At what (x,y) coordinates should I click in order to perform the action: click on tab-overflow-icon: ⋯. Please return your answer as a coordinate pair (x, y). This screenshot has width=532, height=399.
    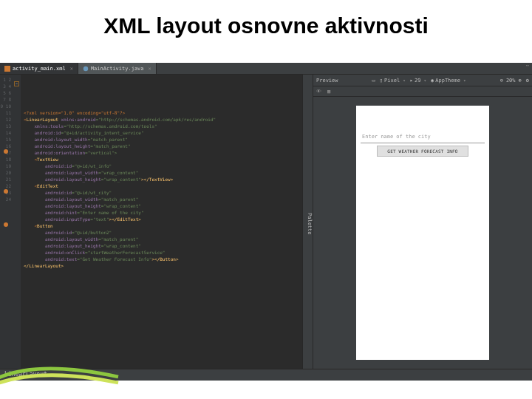
    Looking at the image, I should click on (528, 68).